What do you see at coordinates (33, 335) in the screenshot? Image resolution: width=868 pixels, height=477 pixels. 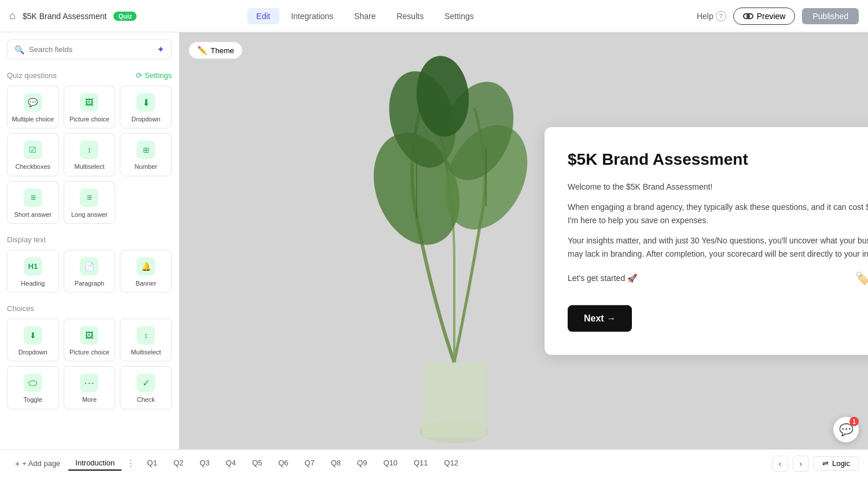 I see `dropdown-choice-icon: ⬇` at bounding box center [33, 335].